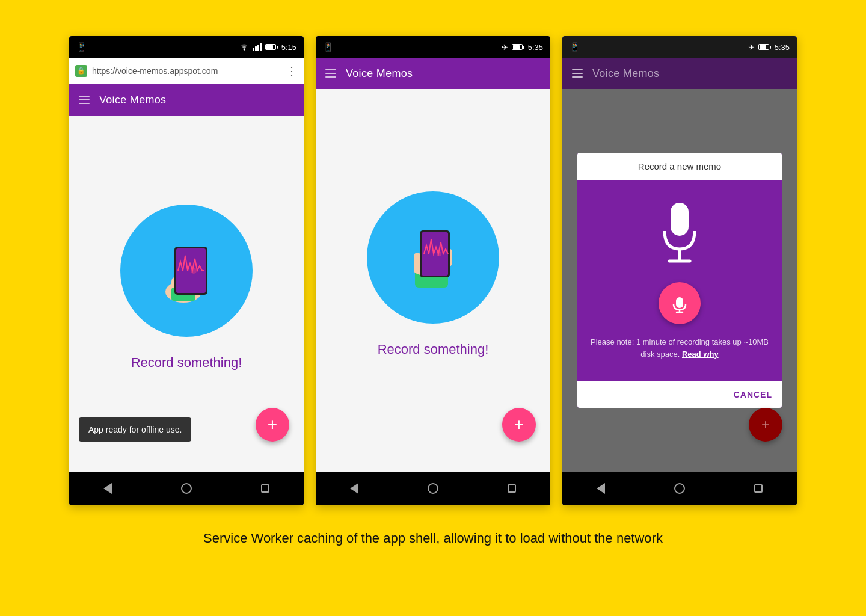 The image size is (866, 616). I want to click on airplane-icon-2: ✈, so click(505, 47).